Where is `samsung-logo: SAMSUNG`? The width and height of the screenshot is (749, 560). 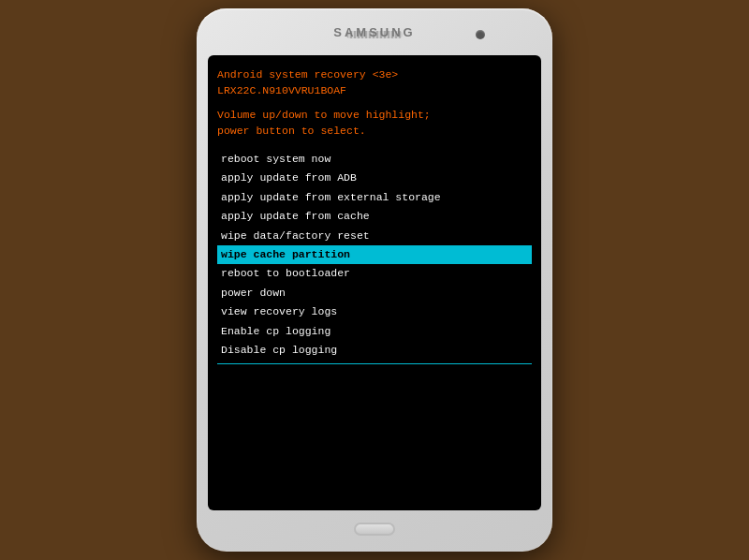
samsung-logo: SAMSUNG is located at coordinates (374, 32).